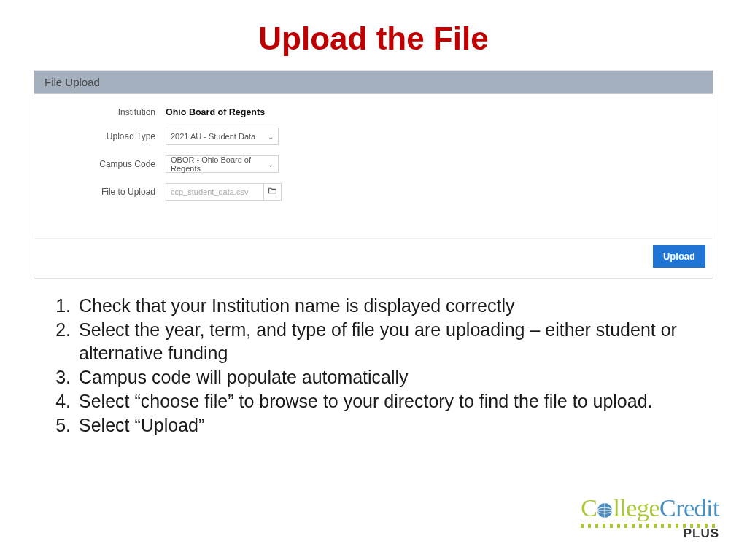 This screenshot has height=560, width=747. Describe the element at coordinates (374, 136) in the screenshot. I see `row-upload-type: Upload Type 2021 AU - Student Data ⌄` at that location.